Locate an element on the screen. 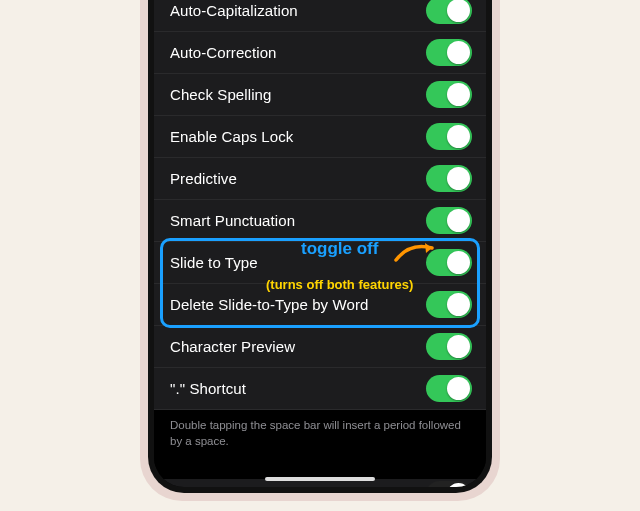  row-auto-correction: Auto-Correction is located at coordinates (320, 53).